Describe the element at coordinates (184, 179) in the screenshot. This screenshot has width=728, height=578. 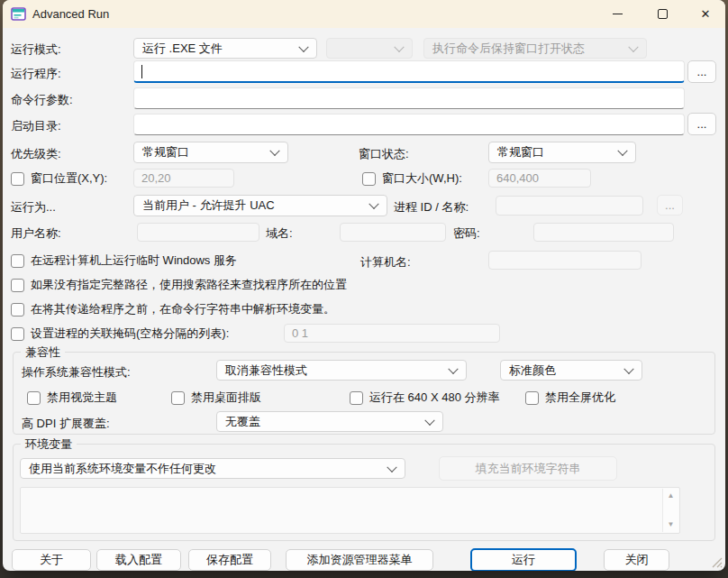
I see `window-pos-input: 20,20` at that location.